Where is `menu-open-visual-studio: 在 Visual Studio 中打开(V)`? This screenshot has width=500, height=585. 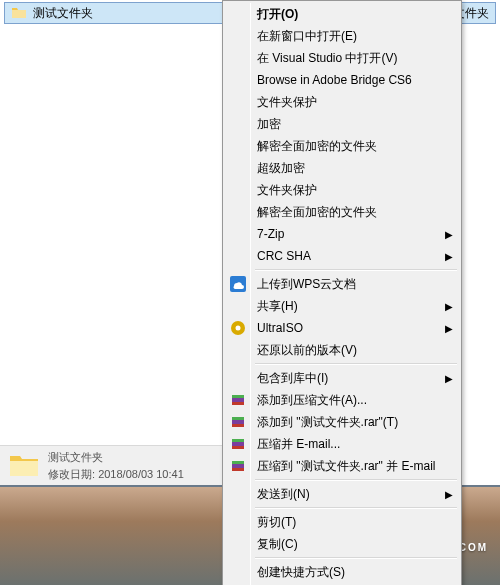 menu-open-visual-studio: 在 Visual Studio 中打开(V) is located at coordinates (342, 58).